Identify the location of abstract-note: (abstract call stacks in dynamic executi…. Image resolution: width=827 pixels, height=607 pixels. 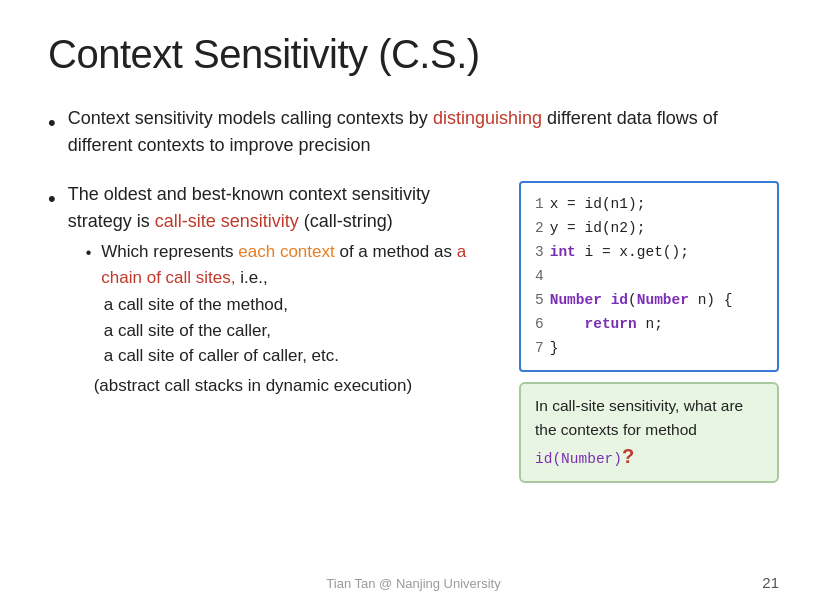
(294, 386).